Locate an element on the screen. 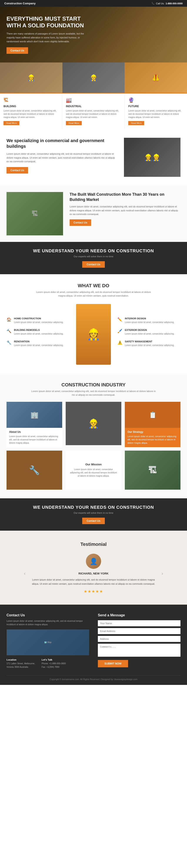  hero-cta-button: Contact Us is located at coordinates (17, 51).